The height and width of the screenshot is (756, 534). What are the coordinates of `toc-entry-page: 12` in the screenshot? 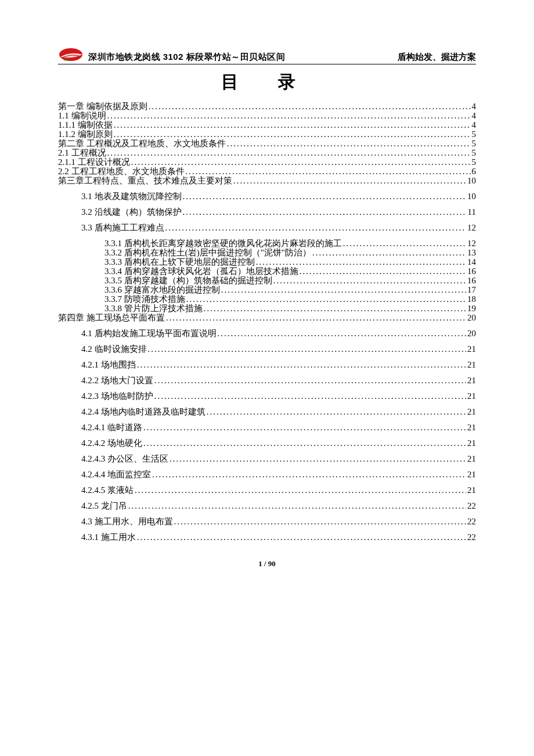 It's located at (471, 244).